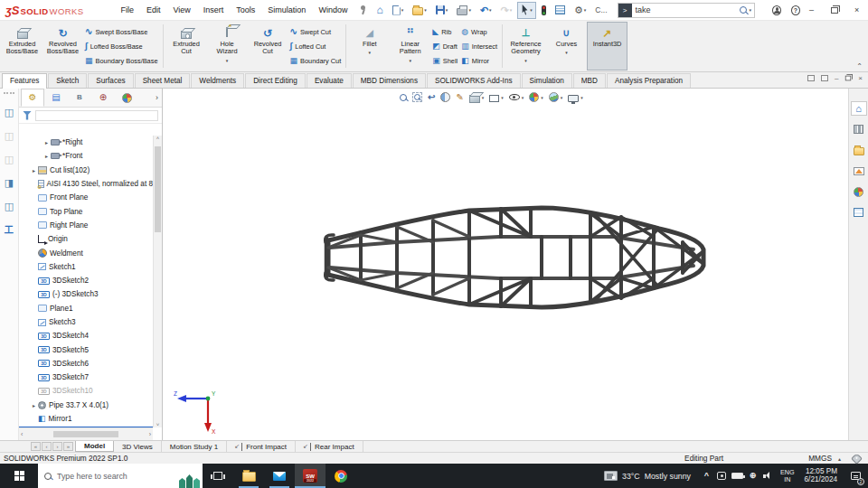 The height and width of the screenshot is (488, 868). Describe the element at coordinates (575, 98) in the screenshot. I see `view-settings-button: ▾` at that location.